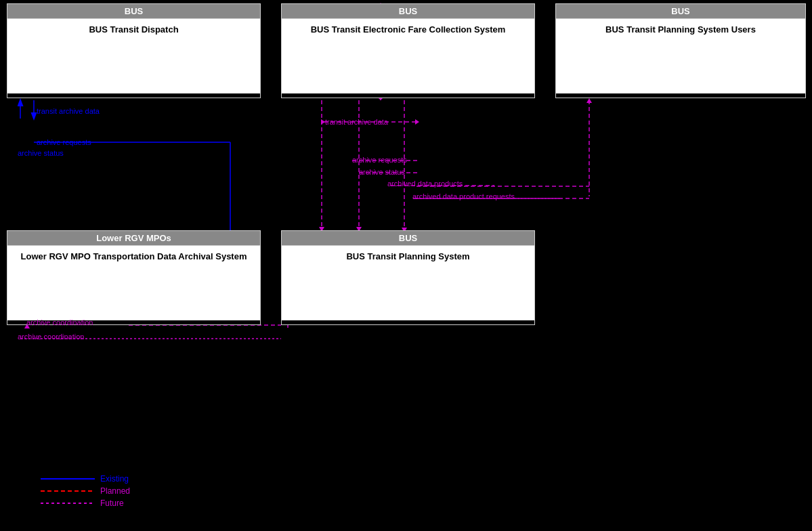  Describe the element at coordinates (68, 503) in the screenshot. I see `legend-future-line` at that location.